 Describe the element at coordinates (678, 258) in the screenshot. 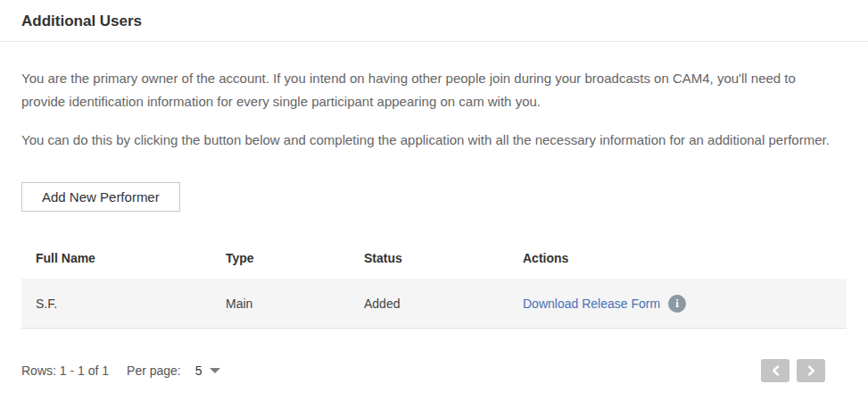

I see `column-header-actions: Actions` at that location.